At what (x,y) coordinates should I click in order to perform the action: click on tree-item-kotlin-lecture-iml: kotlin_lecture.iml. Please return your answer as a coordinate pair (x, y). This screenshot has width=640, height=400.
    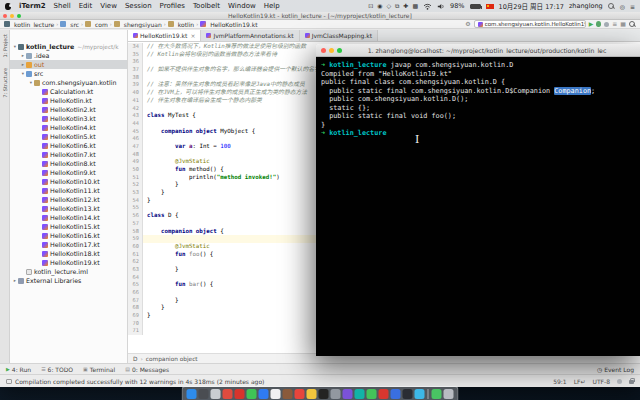
    Looking at the image, I should click on (68, 272).